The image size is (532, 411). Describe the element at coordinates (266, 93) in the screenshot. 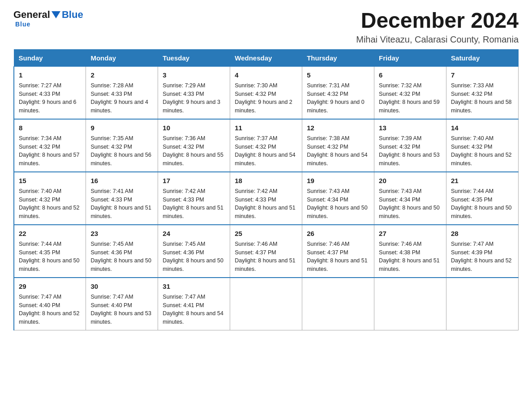

I see `calendar-row: 1 Sunrise: 7:27 AMSunset: 4:33 PMDayligh…` at that location.